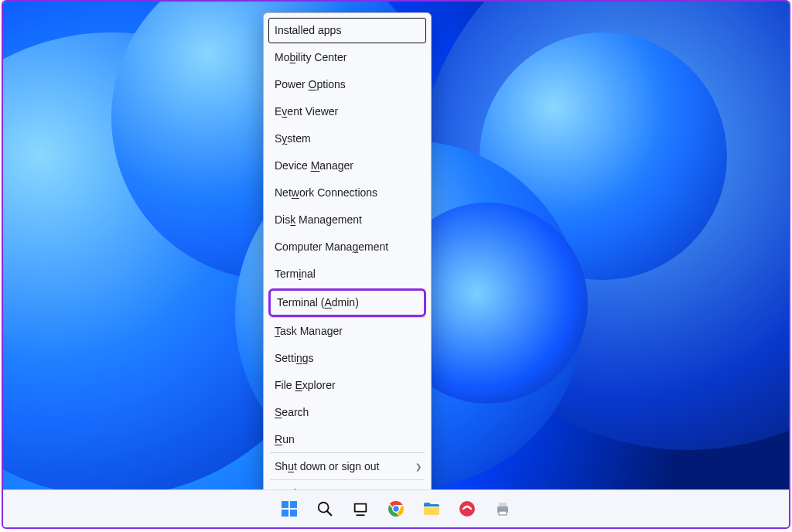  I want to click on mnemonic: M, so click(316, 165).